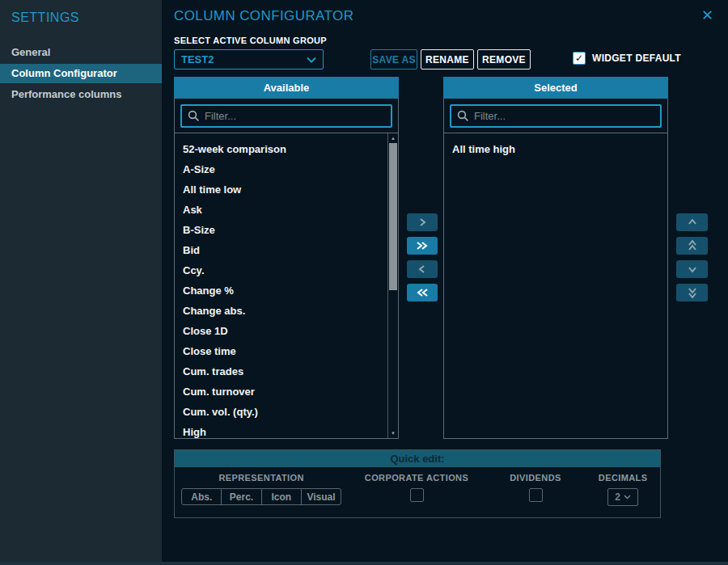  Describe the element at coordinates (393, 138) in the screenshot. I see `scrollbar-up-icon: ▲` at that location.